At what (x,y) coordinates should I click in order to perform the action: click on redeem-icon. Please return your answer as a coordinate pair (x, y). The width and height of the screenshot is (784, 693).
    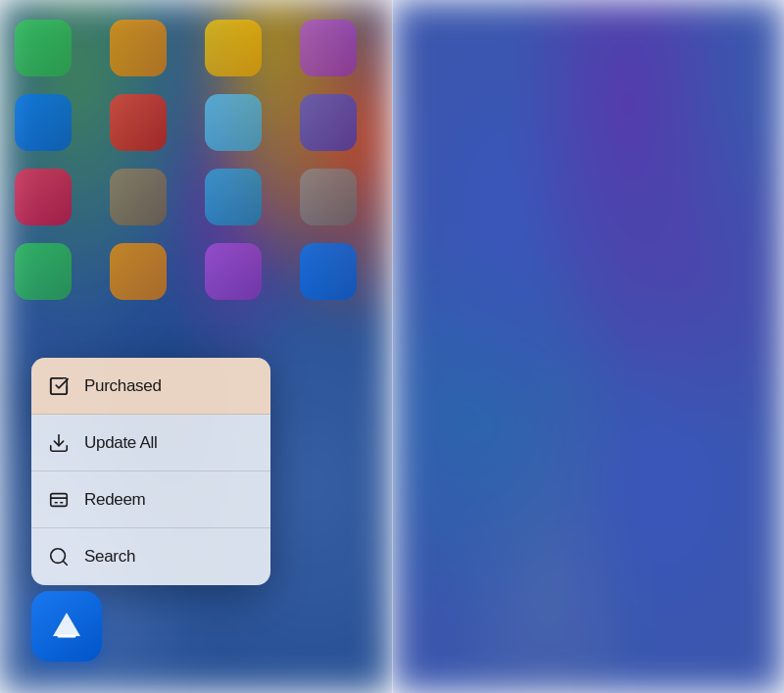
    Looking at the image, I should click on (59, 500).